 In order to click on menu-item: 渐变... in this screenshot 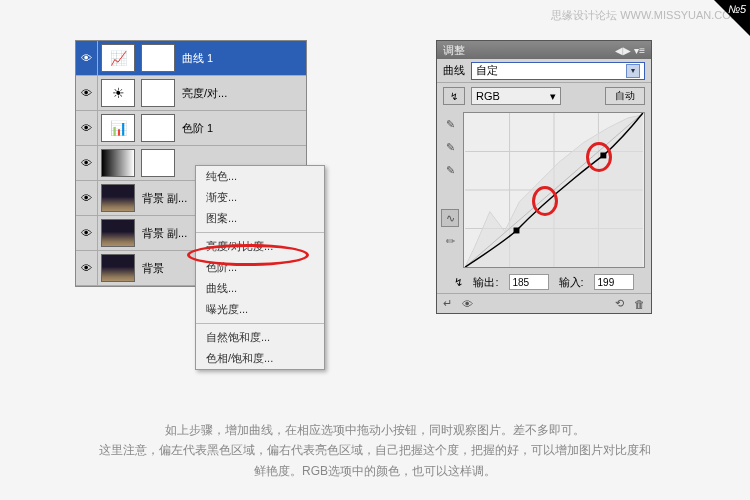, I will do `click(260, 198)`.